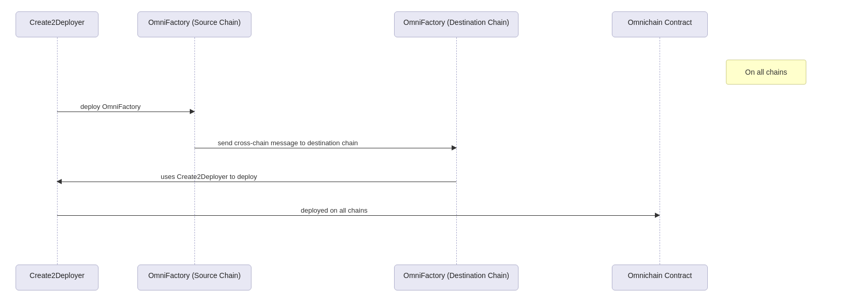 This screenshot has height=305, width=868. Describe the element at coordinates (195, 151) in the screenshot. I see `lifeline-omnifactory-src` at that location.